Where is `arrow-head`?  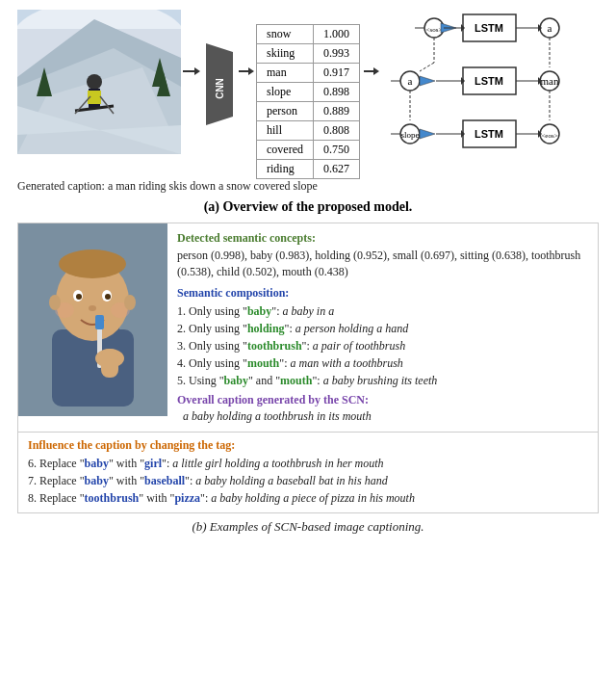
arrow-head is located at coordinates (197, 71).